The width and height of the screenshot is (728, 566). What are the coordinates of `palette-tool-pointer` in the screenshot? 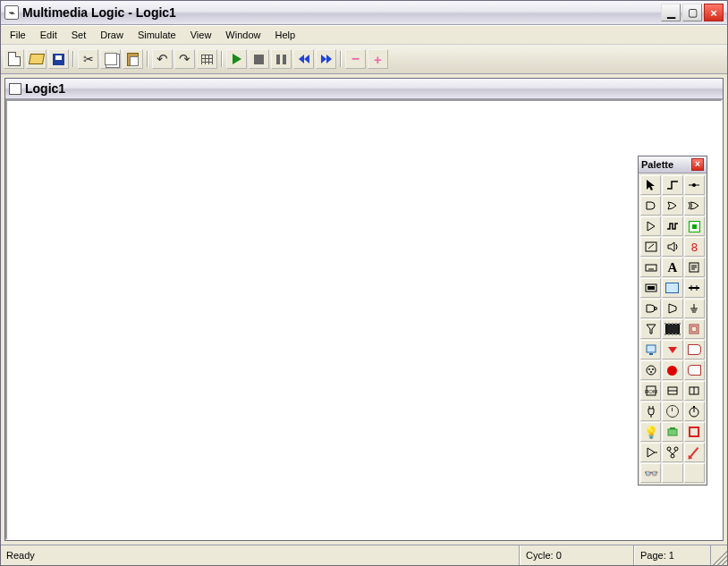 It's located at (651, 185).